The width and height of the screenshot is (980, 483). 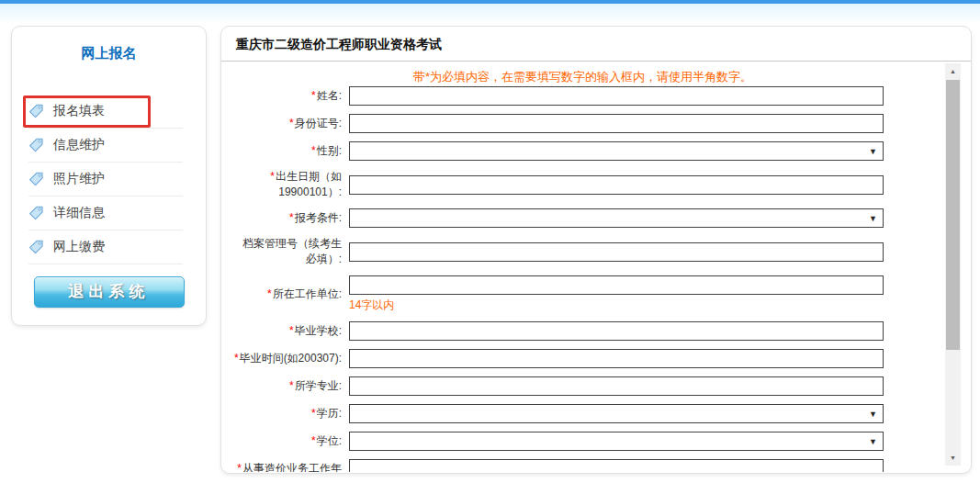 What do you see at coordinates (79, 179) in the screenshot?
I see `sidebar-item-label: 照片维护` at bounding box center [79, 179].